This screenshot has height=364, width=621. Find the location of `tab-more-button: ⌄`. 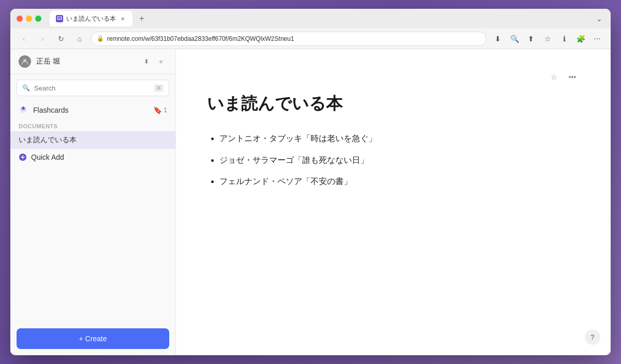

tab-more-button: ⌄ is located at coordinates (599, 19).